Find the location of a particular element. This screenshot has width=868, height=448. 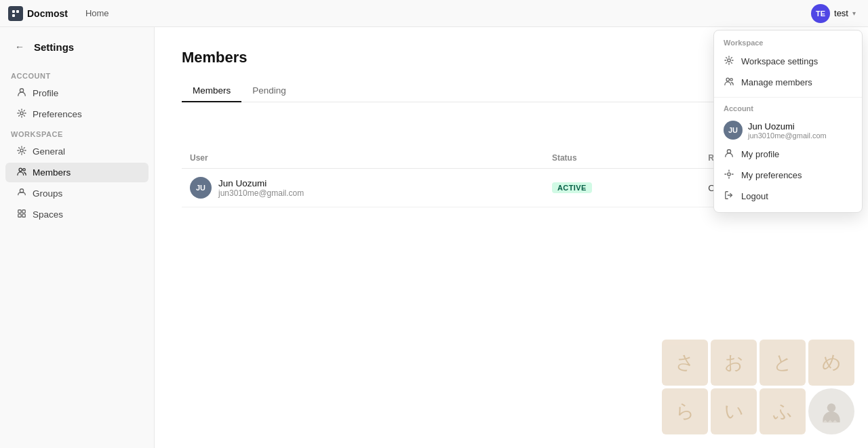

workspace-settings-icon is located at coordinates (729, 61).